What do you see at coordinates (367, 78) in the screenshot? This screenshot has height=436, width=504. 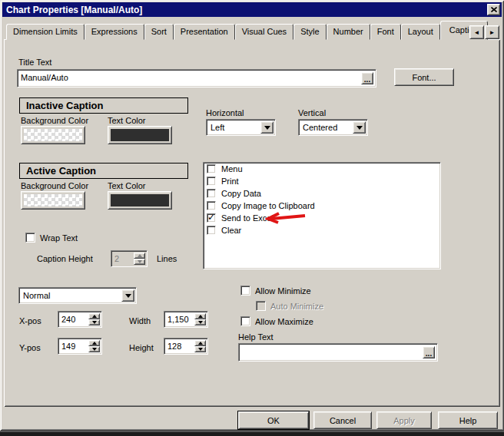 I see `title-text-browse-button: ...` at bounding box center [367, 78].